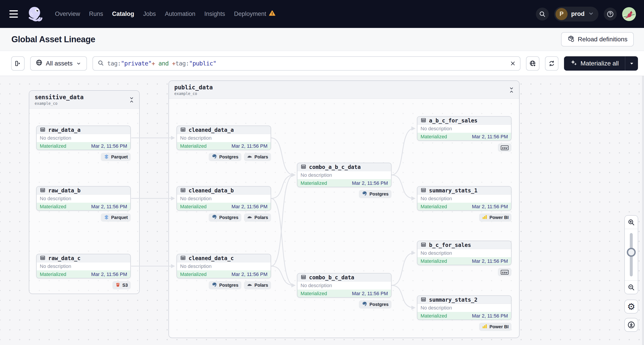 The width and height of the screenshot is (644, 345). Describe the element at coordinates (306, 64) in the screenshot. I see `asset-search-input: tag:"private"+ and +tag:"public"` at that location.